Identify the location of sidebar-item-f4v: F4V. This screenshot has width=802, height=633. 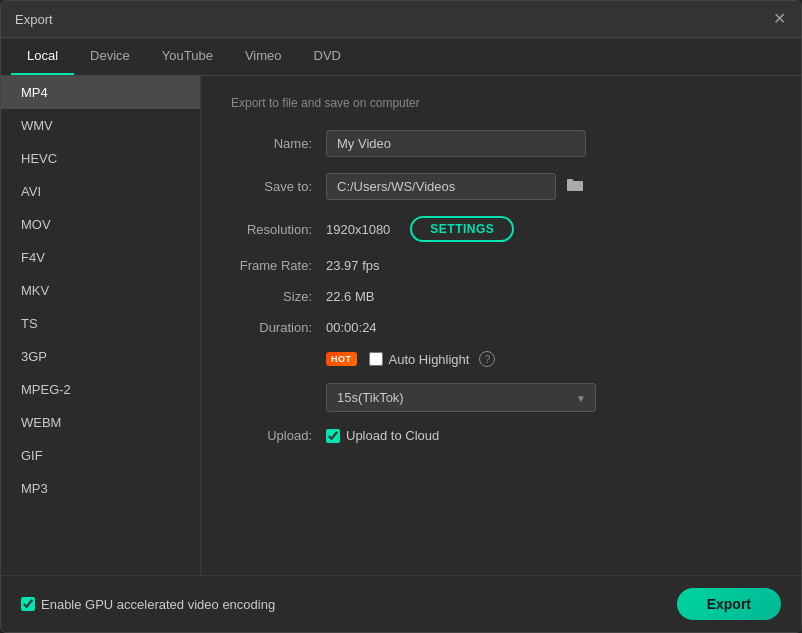
(100, 258).